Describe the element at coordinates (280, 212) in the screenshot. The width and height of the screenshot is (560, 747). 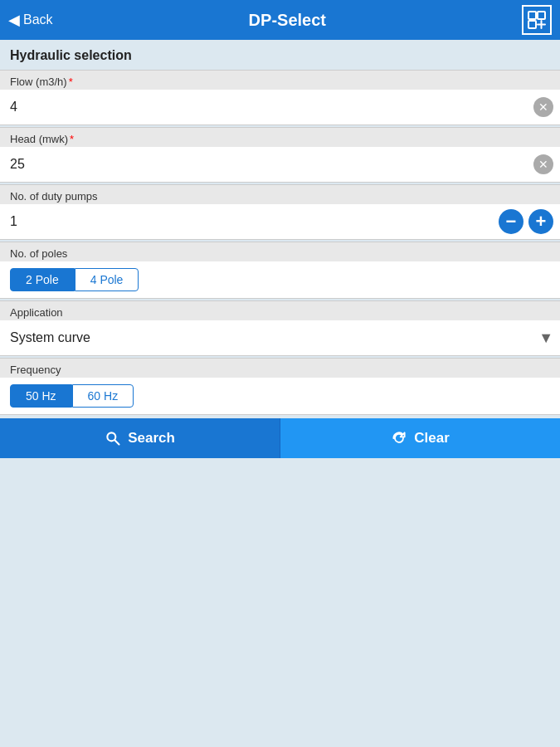
I see `duty-pumps-field-group: No. of duty pumps 1 − +` at that location.